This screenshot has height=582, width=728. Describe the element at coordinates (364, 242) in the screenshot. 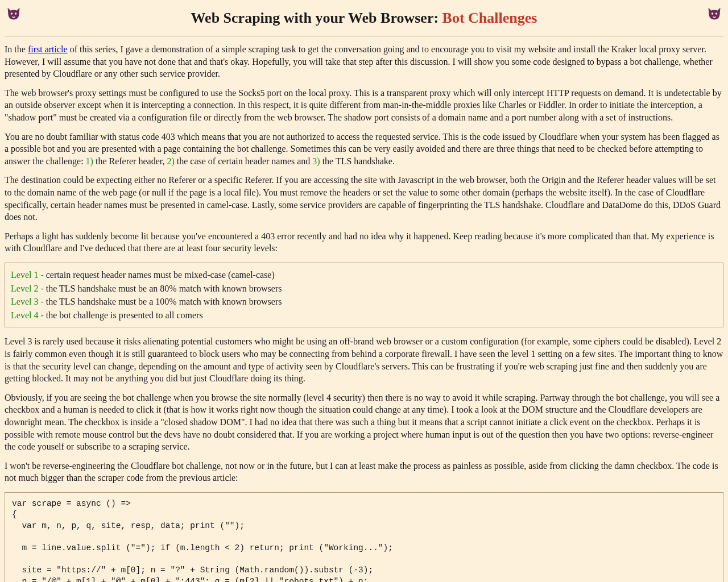

I see `paragraph: Perhaps a light has suddenly become lit …` at that location.